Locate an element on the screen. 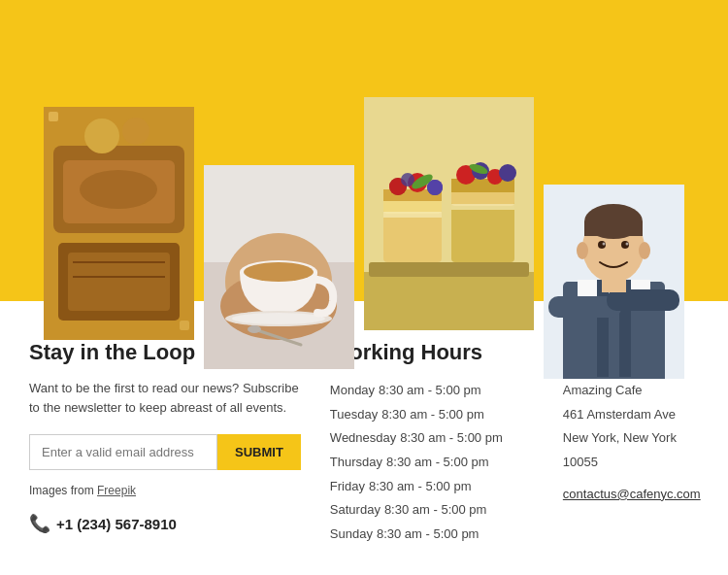 Image resolution: width=728 pixels, height=575 pixels. hours-day: Tuesday is located at coordinates (353, 416).